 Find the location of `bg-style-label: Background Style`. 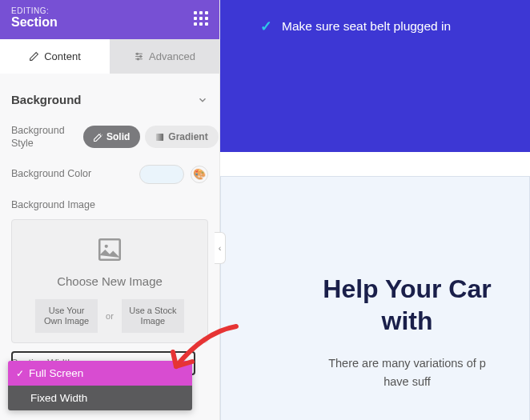

bg-style-label: Background Style is located at coordinates (44, 138).